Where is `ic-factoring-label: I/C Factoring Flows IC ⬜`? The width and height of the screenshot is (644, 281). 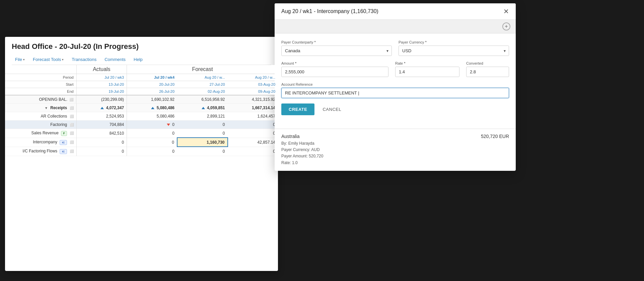 ic-factoring-label: I/C Factoring Flows IC ⬜ is located at coordinates (41, 151).